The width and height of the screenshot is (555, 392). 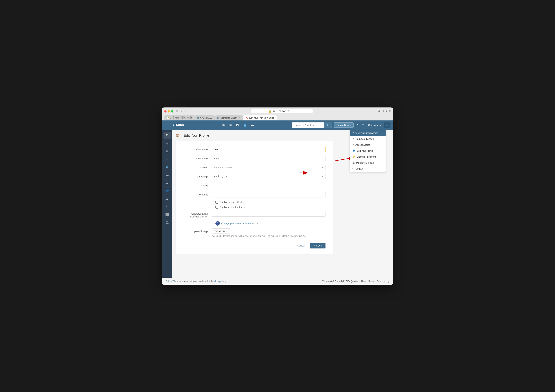 I want to click on droplet-icon-btn: 💧, so click(x=245, y=125).